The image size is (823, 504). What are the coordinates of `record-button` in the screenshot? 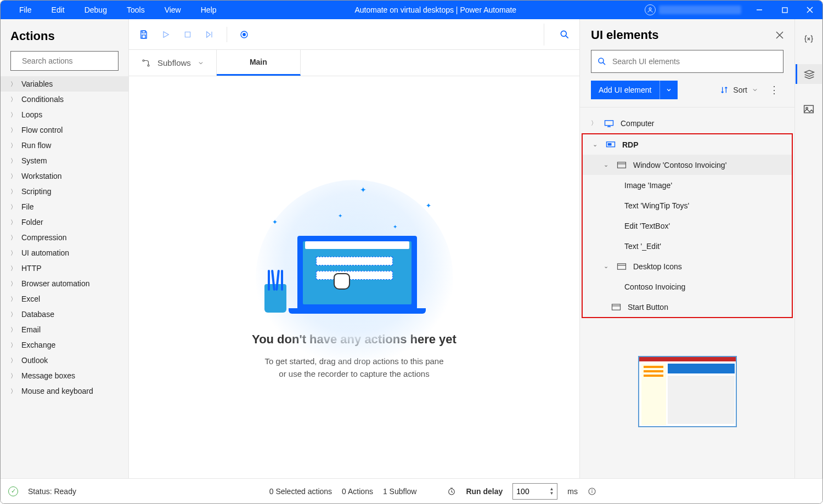 It's located at (244, 35).